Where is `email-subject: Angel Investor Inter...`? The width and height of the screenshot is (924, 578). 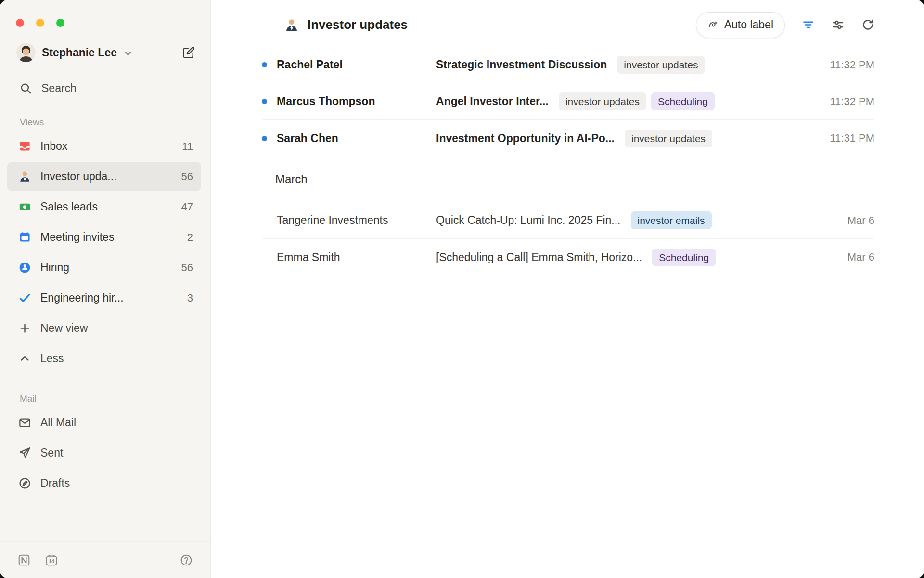
email-subject: Angel Investor Inter... is located at coordinates (492, 101).